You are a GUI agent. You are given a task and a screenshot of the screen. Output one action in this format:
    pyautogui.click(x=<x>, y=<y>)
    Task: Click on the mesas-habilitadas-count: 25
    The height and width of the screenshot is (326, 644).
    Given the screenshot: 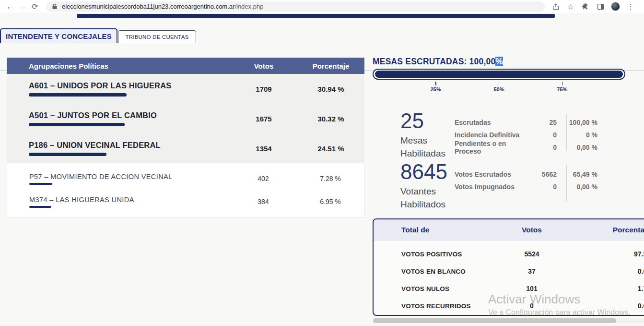 What is the action you would take?
    pyautogui.click(x=429, y=121)
    